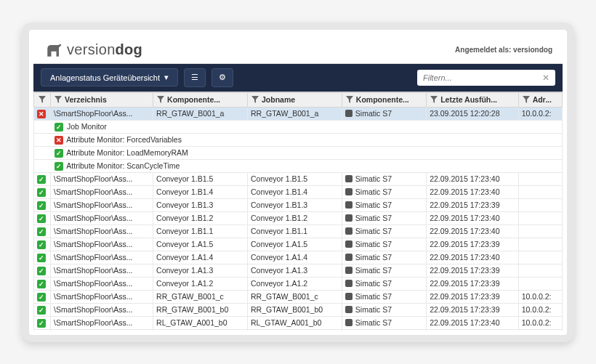 The image size is (596, 364). I want to click on detail-row: ✓ Job Monitor, so click(298, 126).